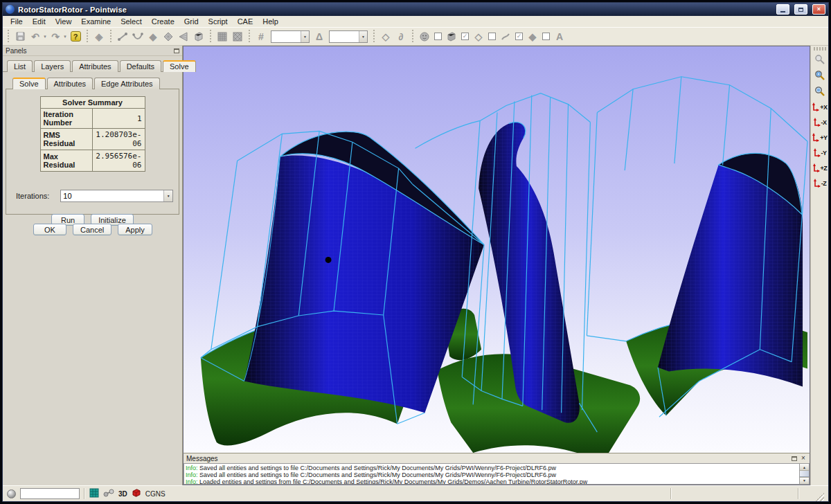 This screenshot has width=831, height=504. I want to click on float-messages-icon, so click(794, 458).